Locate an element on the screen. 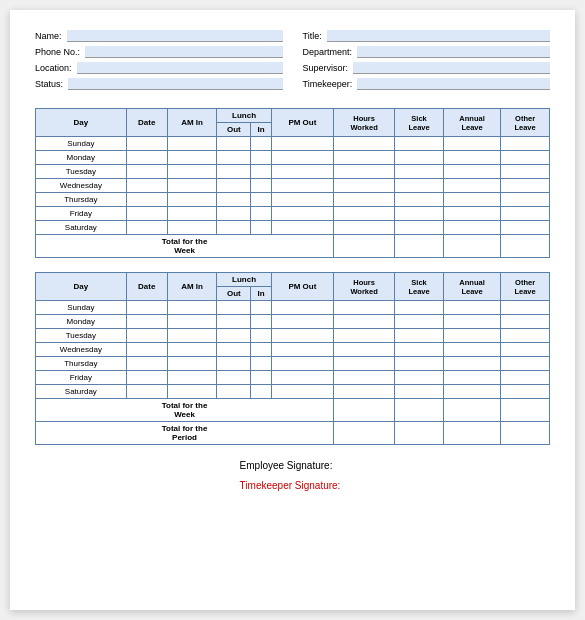 This screenshot has width=585, height=620. day-friday-2: Friday is located at coordinates (82, 378).